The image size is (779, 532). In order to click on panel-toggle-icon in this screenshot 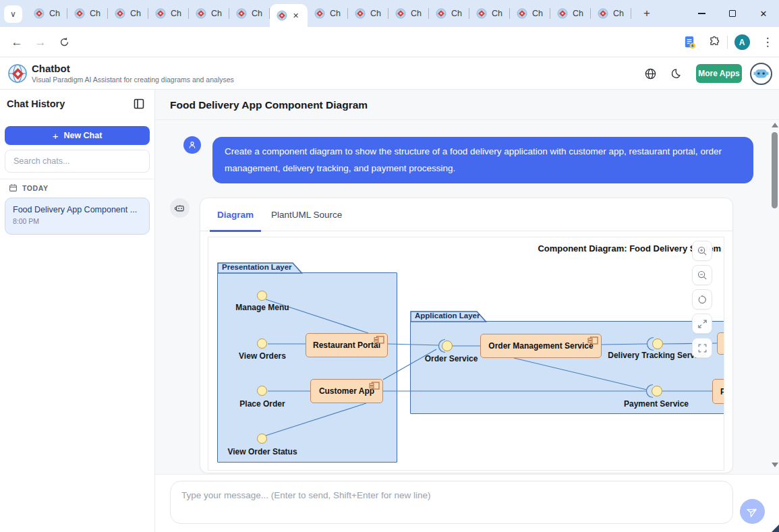, I will do `click(139, 104)`.